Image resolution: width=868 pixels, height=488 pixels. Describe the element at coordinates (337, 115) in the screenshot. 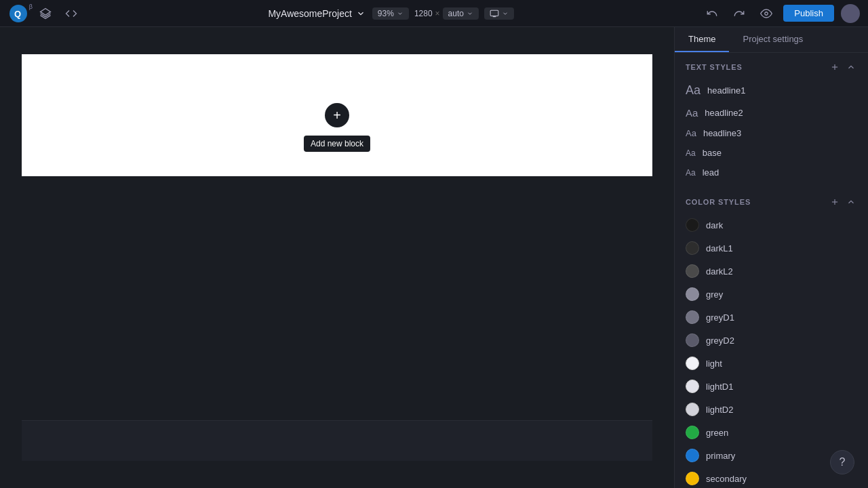

I see `add-block-icon: +` at that location.